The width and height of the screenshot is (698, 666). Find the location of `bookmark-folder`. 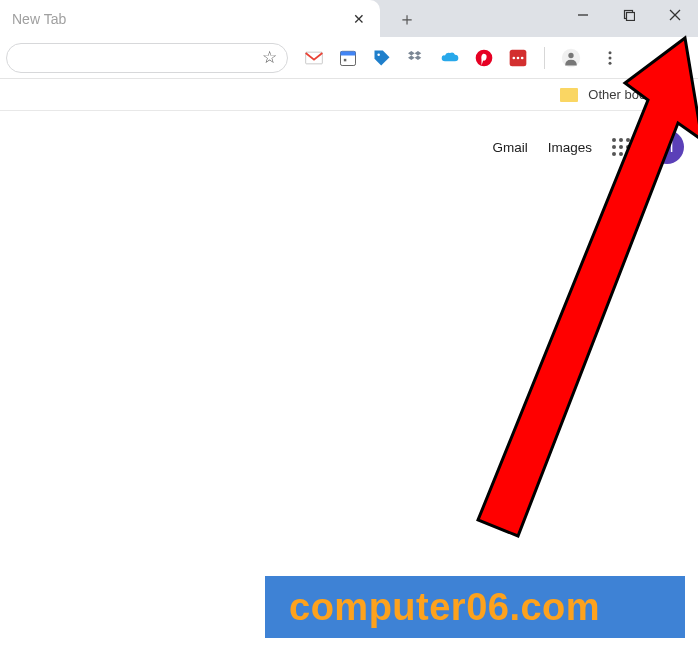

bookmark-folder is located at coordinates (569, 95).